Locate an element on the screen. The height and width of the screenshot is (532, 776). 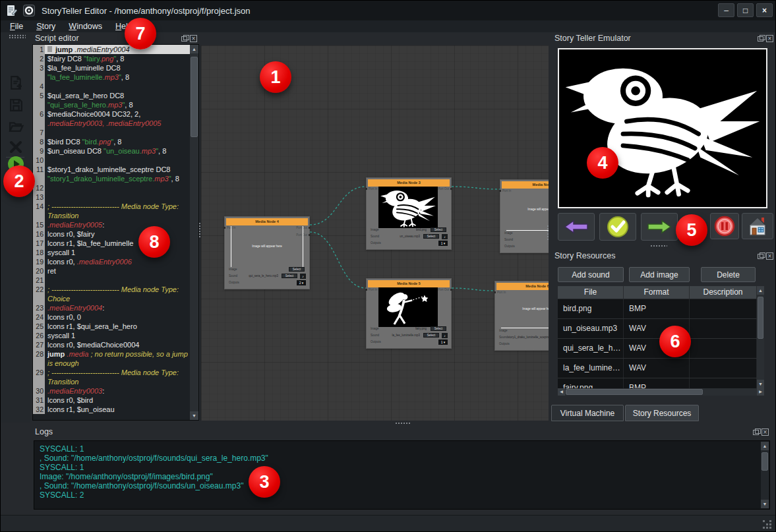
panel-drag-handle is located at coordinates (659, 246).